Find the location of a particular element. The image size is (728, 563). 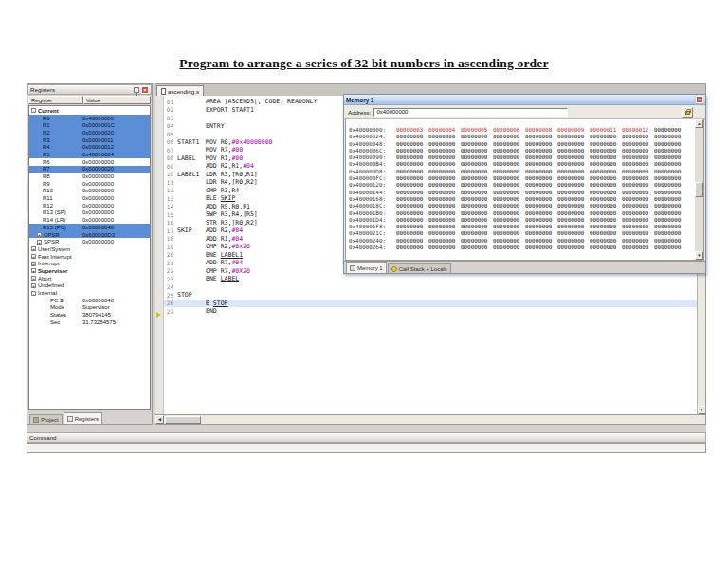

register-row: R80x00000000 is located at coordinates (89, 176).